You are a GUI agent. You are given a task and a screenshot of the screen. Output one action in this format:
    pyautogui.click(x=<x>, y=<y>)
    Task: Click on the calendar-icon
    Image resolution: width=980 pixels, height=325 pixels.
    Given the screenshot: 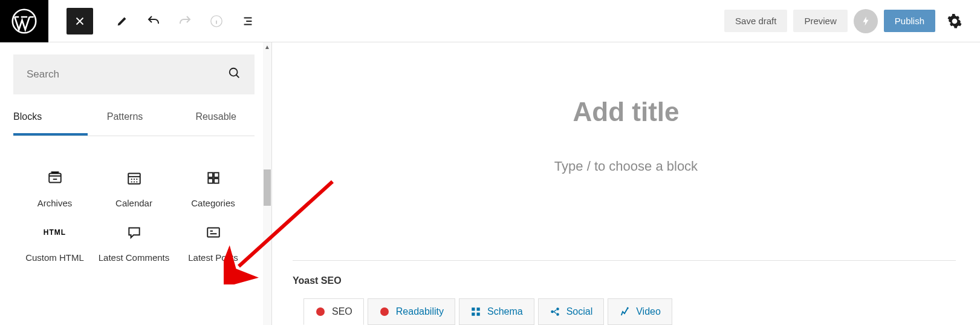 What is the action you would take?
    pyautogui.click(x=134, y=178)
    